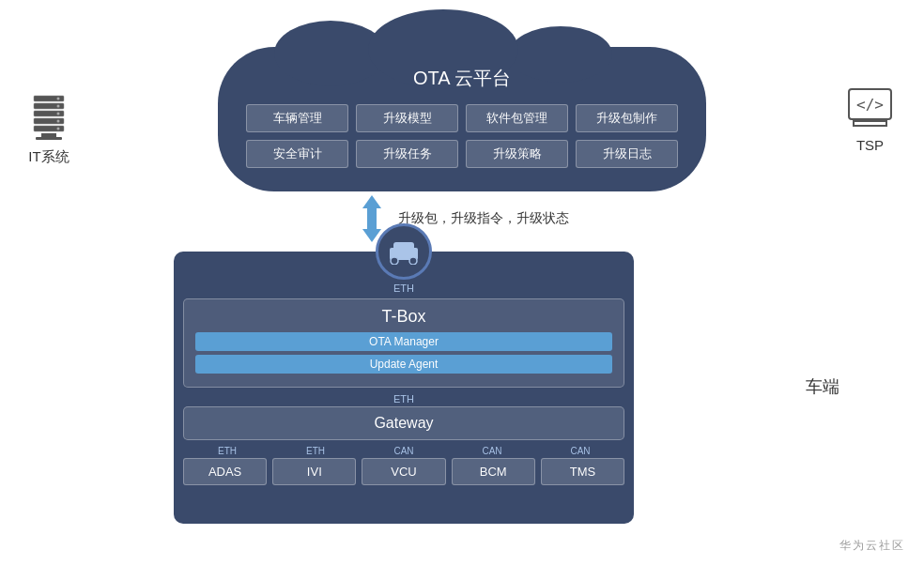 Image resolution: width=924 pixels, height=565 pixels. Describe the element at coordinates (872, 546) in the screenshot. I see `footer-label: 华为云社区` at that location.